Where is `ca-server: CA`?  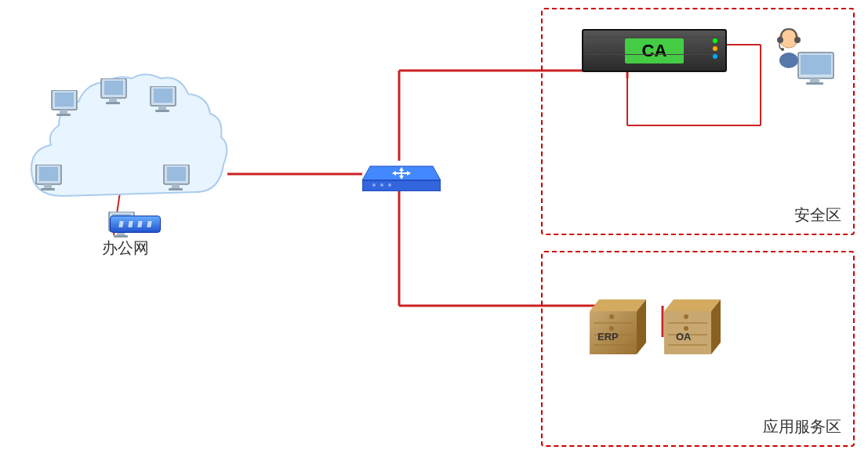 ca-server: CA is located at coordinates (654, 52).